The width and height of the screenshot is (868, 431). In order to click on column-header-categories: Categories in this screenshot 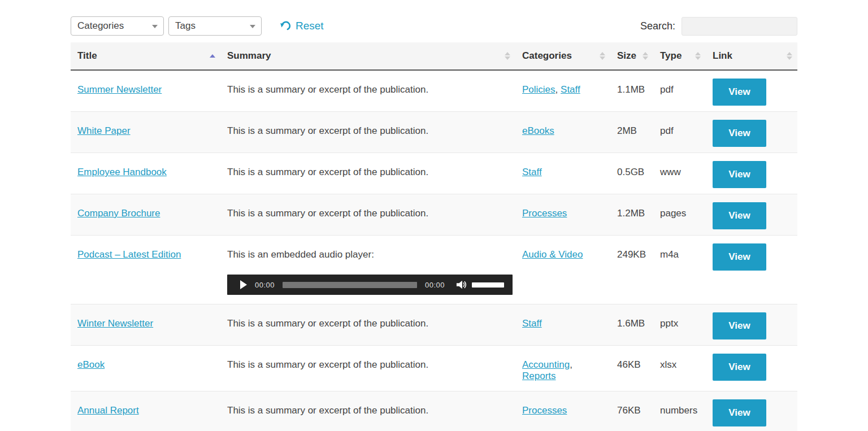, I will do `click(563, 56)`.